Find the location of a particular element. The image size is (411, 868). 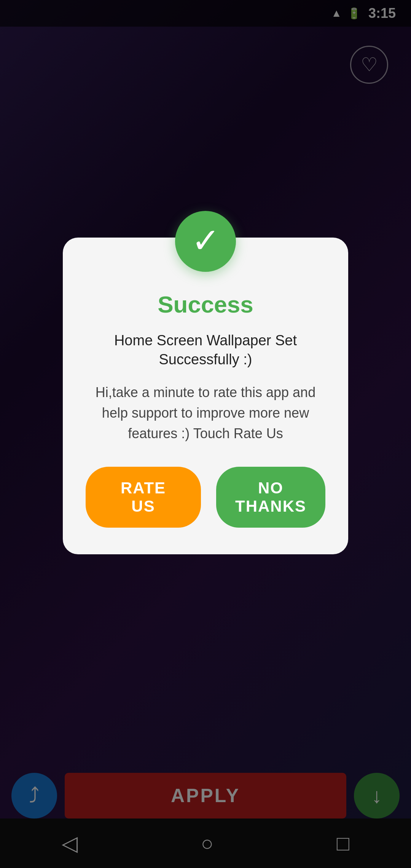

modal-title: Success is located at coordinates (206, 305).